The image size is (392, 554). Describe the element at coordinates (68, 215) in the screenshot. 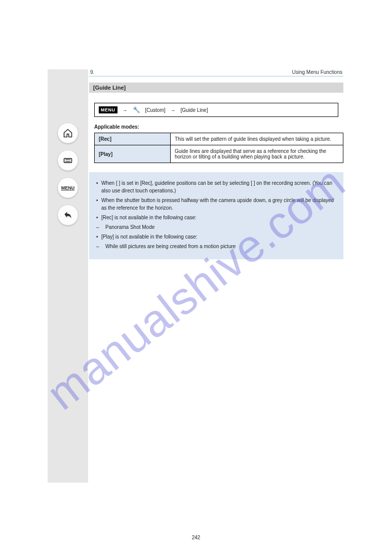

I see `back-icon` at that location.